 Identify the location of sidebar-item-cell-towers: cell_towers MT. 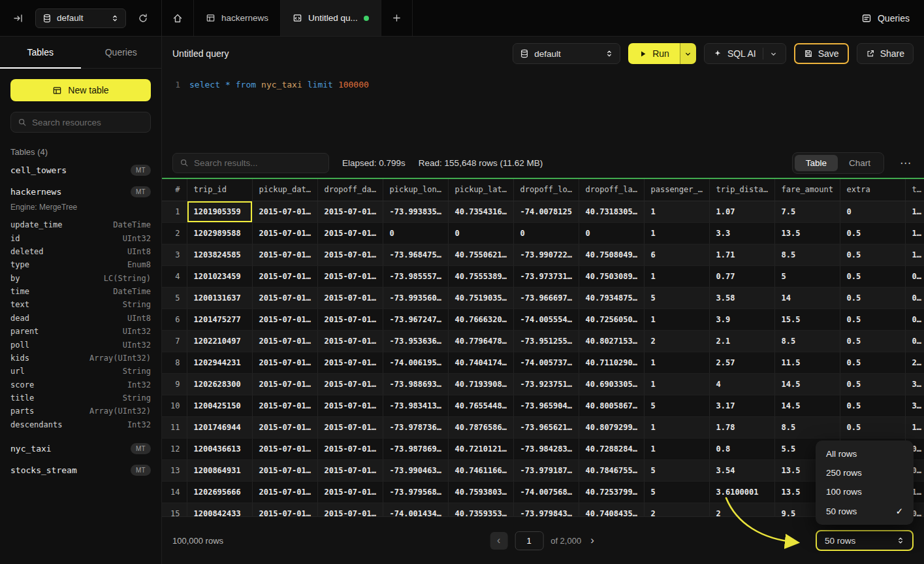
(81, 170).